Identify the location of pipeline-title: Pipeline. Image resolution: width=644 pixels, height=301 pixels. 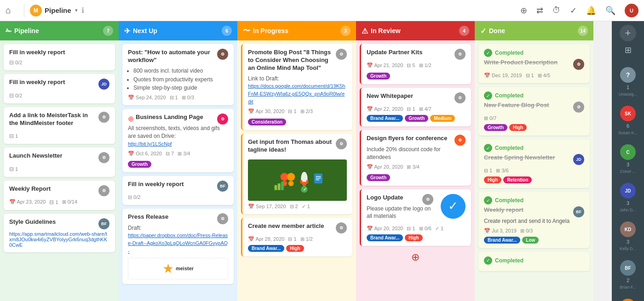
(57, 31).